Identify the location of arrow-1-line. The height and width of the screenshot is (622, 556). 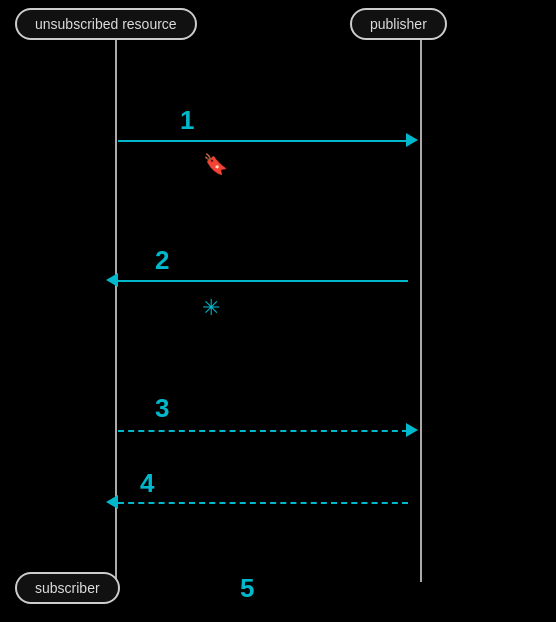
(263, 141).